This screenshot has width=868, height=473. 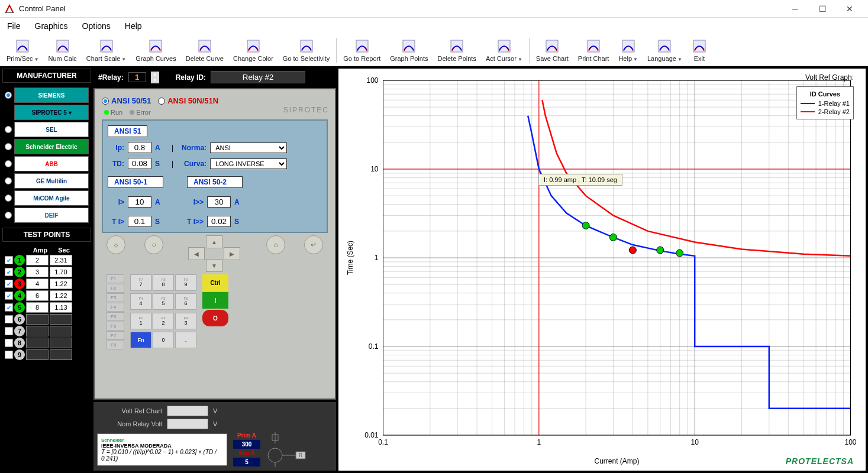 What do you see at coordinates (63, 50) in the screenshot?
I see `toolbar-num-calc: Num Calc` at bounding box center [63, 50].